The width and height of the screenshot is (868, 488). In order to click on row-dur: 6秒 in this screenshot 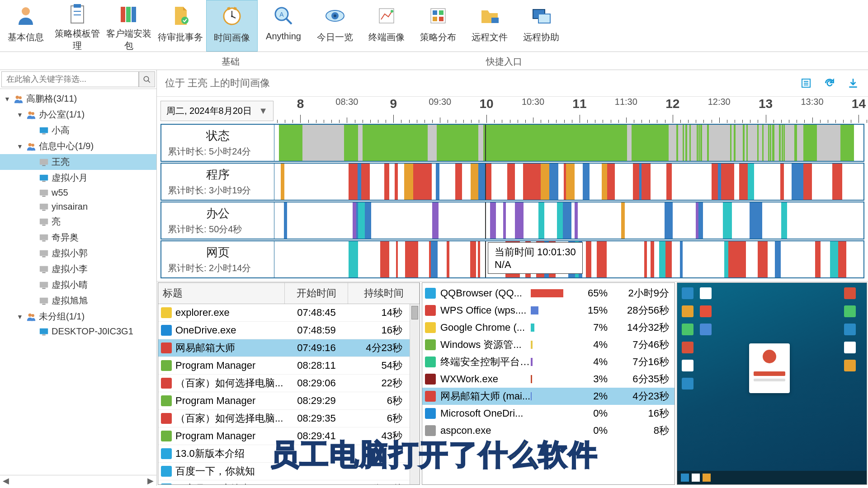, I will do `click(377, 418)`.